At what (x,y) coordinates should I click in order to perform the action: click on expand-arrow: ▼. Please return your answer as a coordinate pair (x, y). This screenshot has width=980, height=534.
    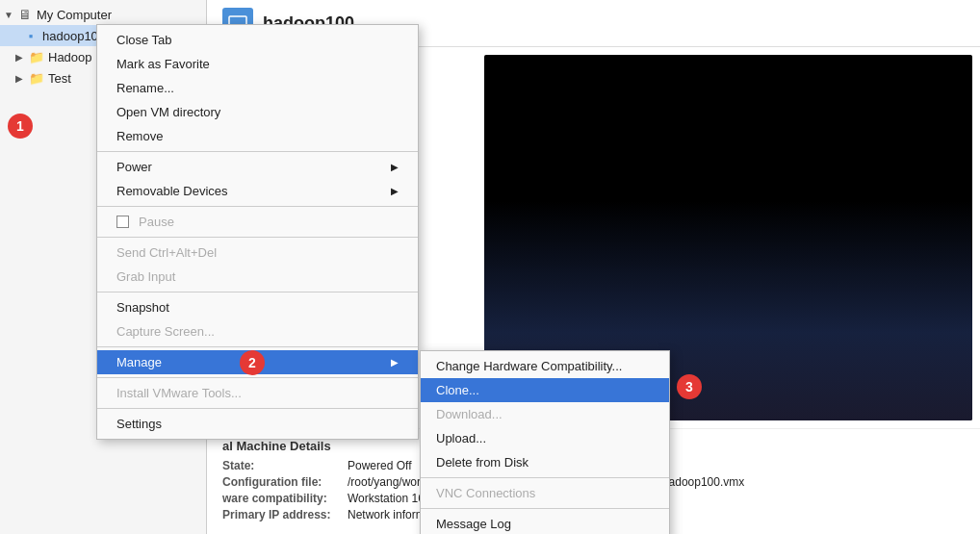
    Looking at the image, I should click on (9, 15).